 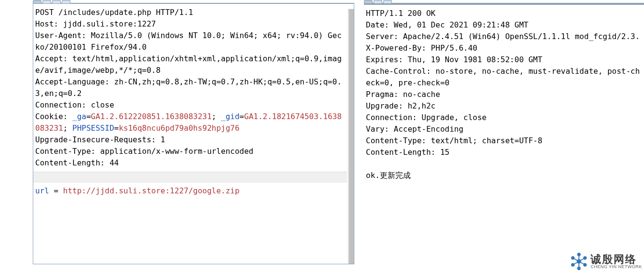 What do you see at coordinates (79, 117) in the screenshot?
I see `cookie-key: _ga` at bounding box center [79, 117].